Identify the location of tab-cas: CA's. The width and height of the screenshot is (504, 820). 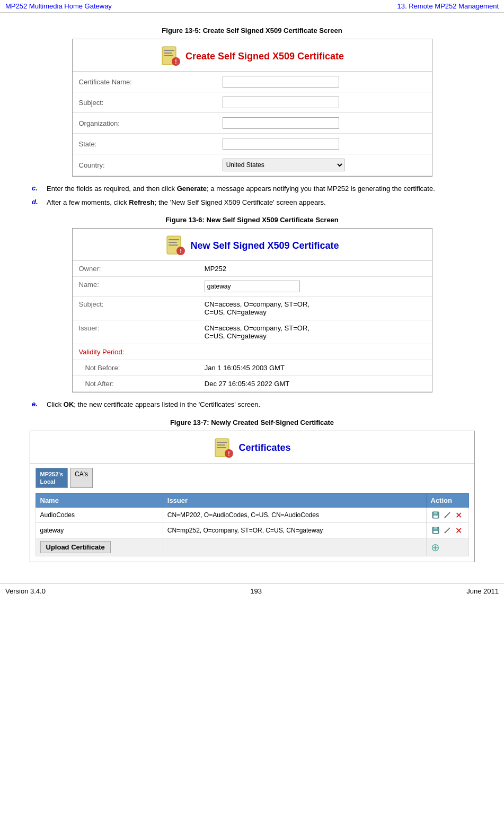
(82, 478).